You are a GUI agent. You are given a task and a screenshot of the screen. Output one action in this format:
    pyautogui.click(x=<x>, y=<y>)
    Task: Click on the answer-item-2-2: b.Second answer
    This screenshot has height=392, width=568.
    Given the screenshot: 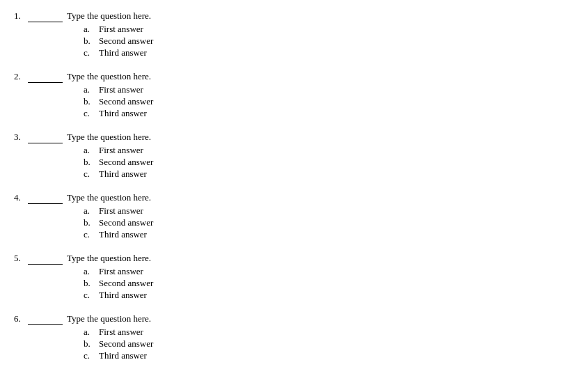 What is the action you would take?
    pyautogui.click(x=319, y=102)
    